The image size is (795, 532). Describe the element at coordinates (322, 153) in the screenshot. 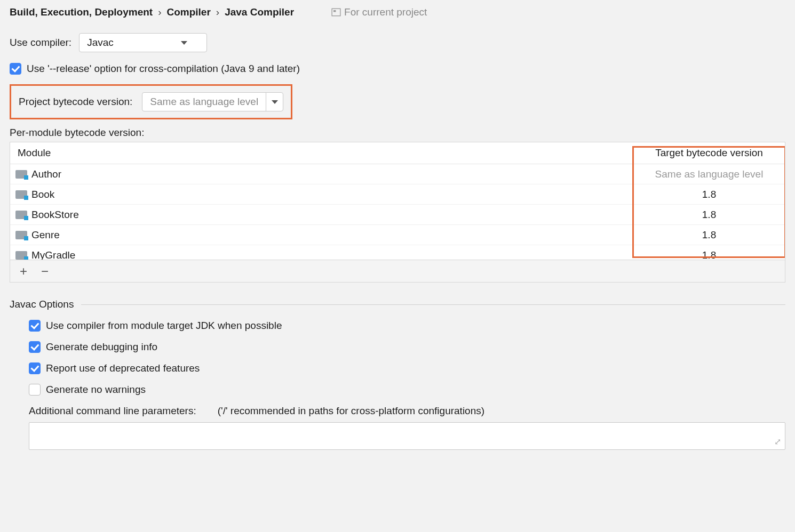

I see `col-module: Module` at that location.